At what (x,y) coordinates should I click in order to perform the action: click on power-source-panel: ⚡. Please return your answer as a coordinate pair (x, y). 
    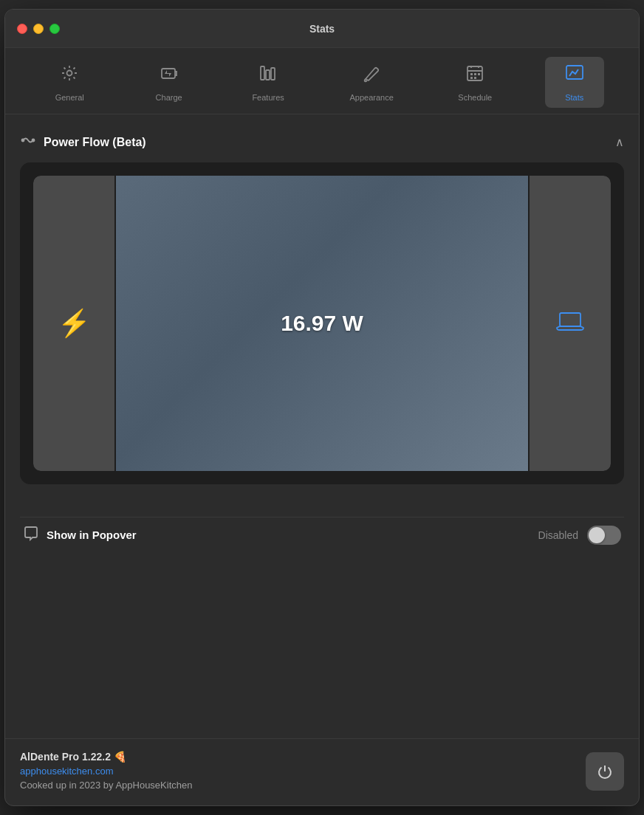
    Looking at the image, I should click on (74, 323).